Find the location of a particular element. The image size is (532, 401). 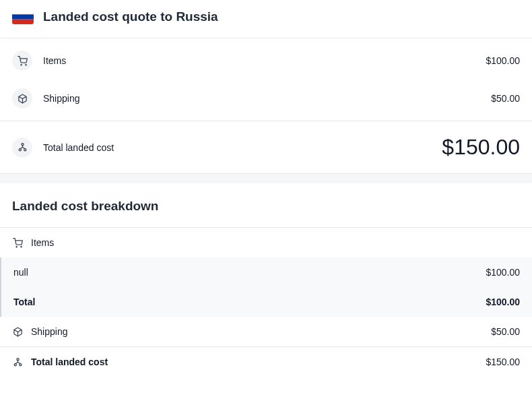

breakdown-items-header: Items is located at coordinates (266, 243).